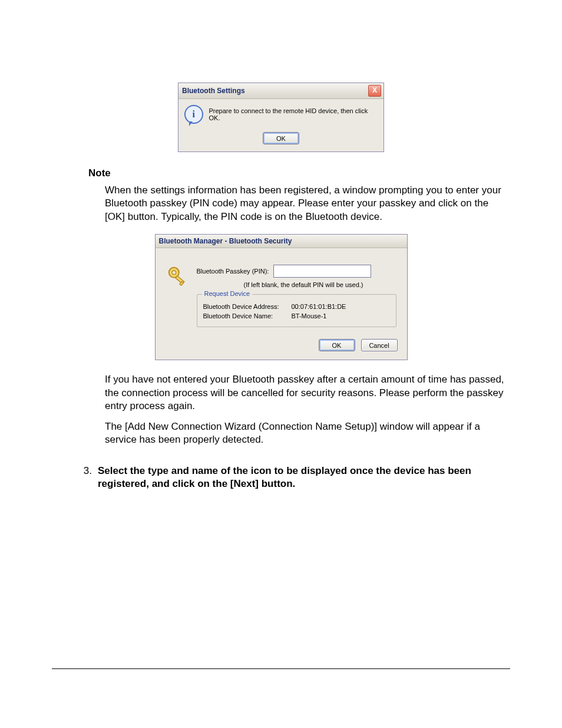 The height and width of the screenshot is (728, 562). What do you see at coordinates (177, 276) in the screenshot?
I see `key-icon` at bounding box center [177, 276].